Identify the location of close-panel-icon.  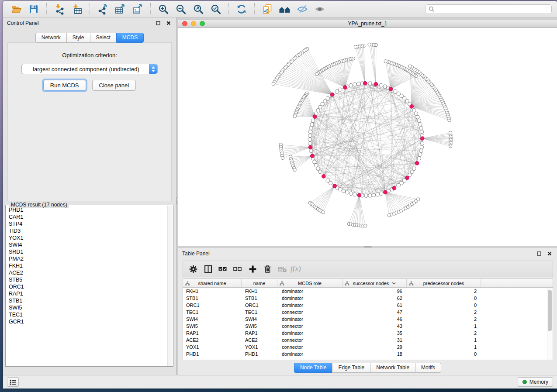
(550, 254).